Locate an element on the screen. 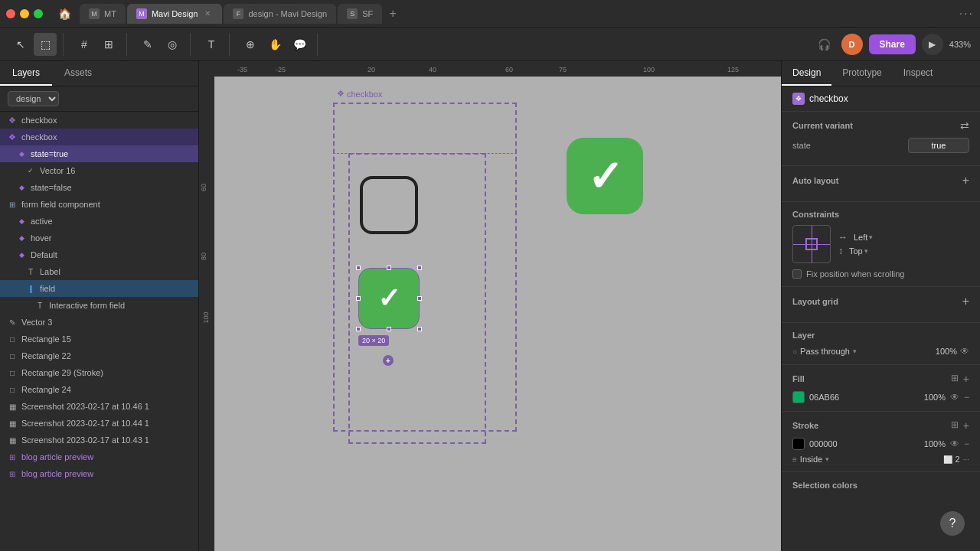 The width and height of the screenshot is (980, 551). checkbox-unchecked is located at coordinates (389, 205).